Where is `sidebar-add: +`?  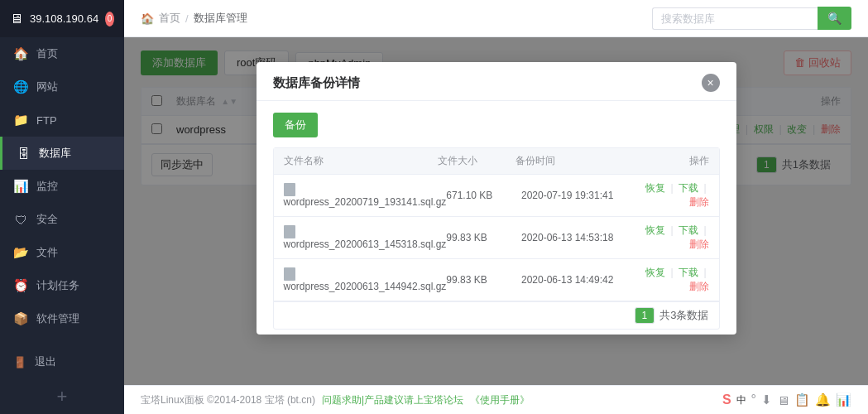
sidebar-add: + is located at coordinates (62, 397).